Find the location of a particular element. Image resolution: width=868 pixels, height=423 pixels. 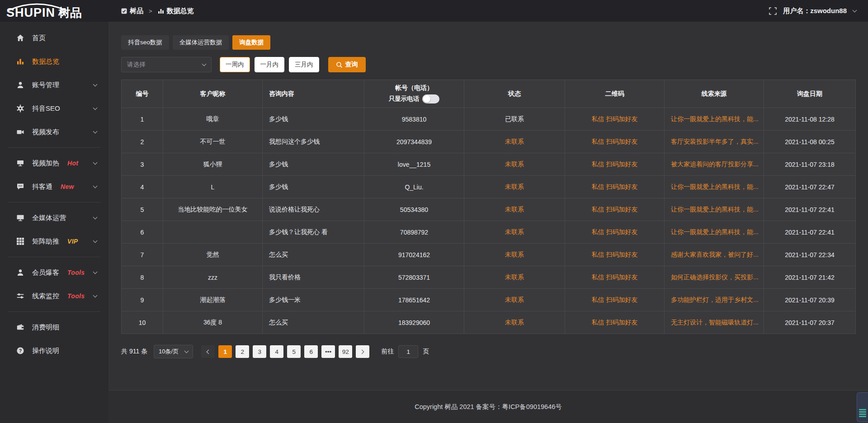

page-button-92: 92 is located at coordinates (345, 352).